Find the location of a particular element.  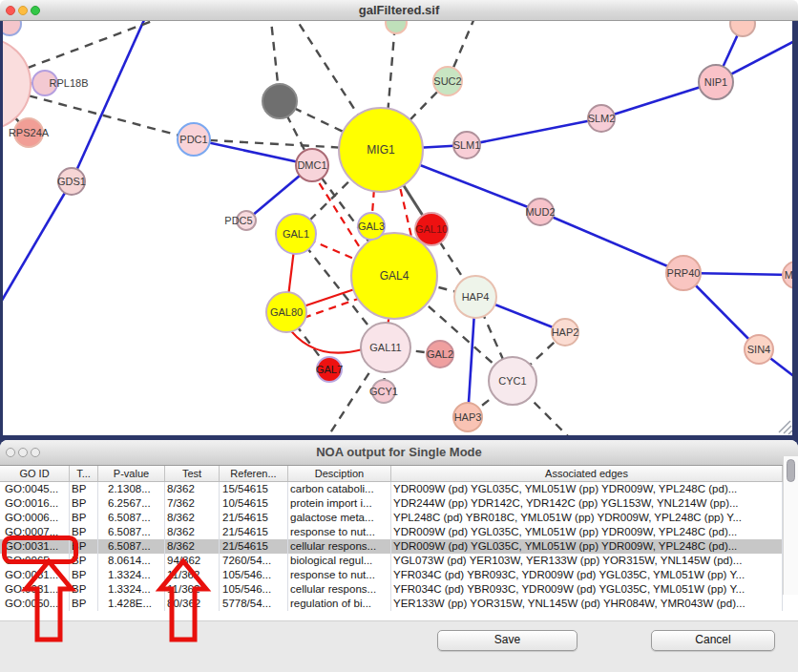

node-label-mig1: MIG1 is located at coordinates (381, 150).